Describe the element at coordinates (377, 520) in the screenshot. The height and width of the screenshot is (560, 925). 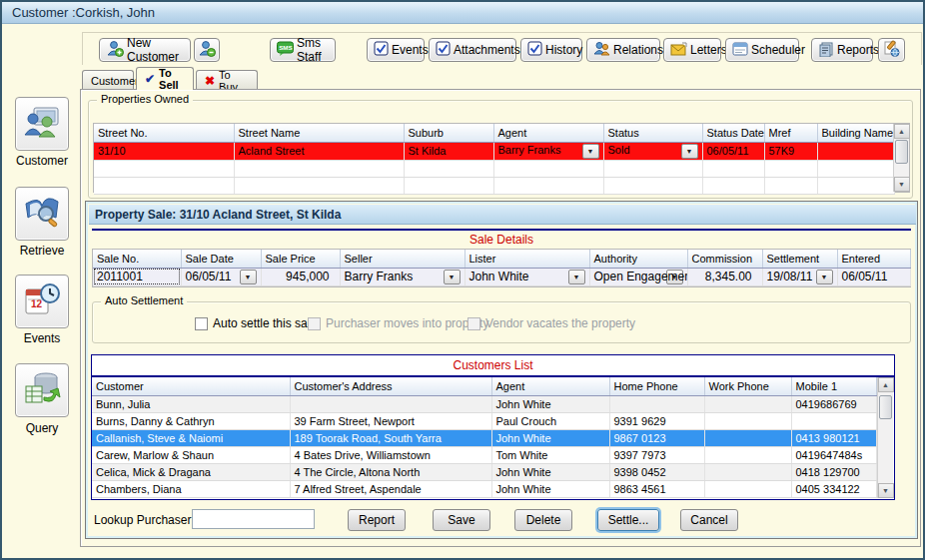
I see `report-button: Report` at that location.